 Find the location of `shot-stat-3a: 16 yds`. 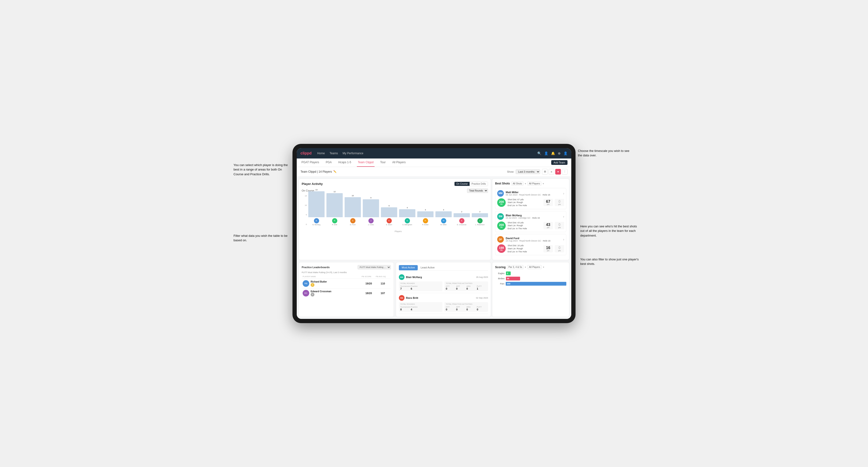

shot-stat-3a: 16 yds is located at coordinates (548, 249).